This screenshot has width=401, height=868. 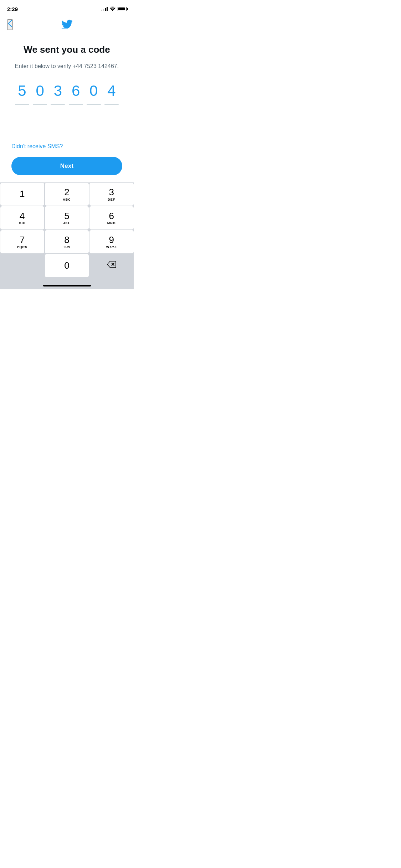 What do you see at coordinates (67, 240) in the screenshot?
I see `key-8-number: 8` at bounding box center [67, 240].